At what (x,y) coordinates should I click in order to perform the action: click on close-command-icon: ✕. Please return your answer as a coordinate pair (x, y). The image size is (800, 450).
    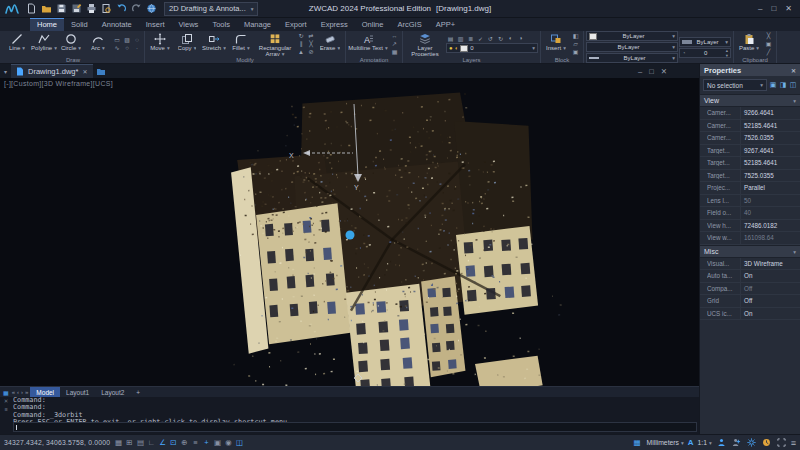
    Looking at the image, I should click on (6, 401).